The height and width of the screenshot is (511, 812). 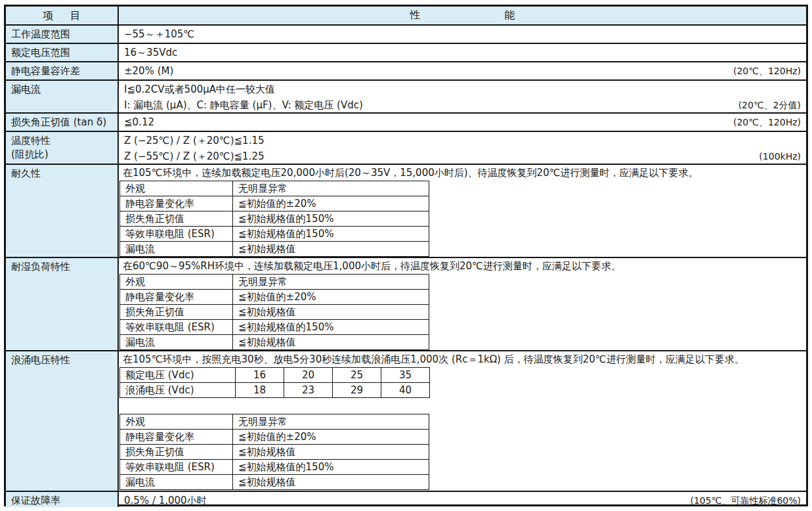 I want to click on item-label: 耐久性, so click(x=62, y=211).